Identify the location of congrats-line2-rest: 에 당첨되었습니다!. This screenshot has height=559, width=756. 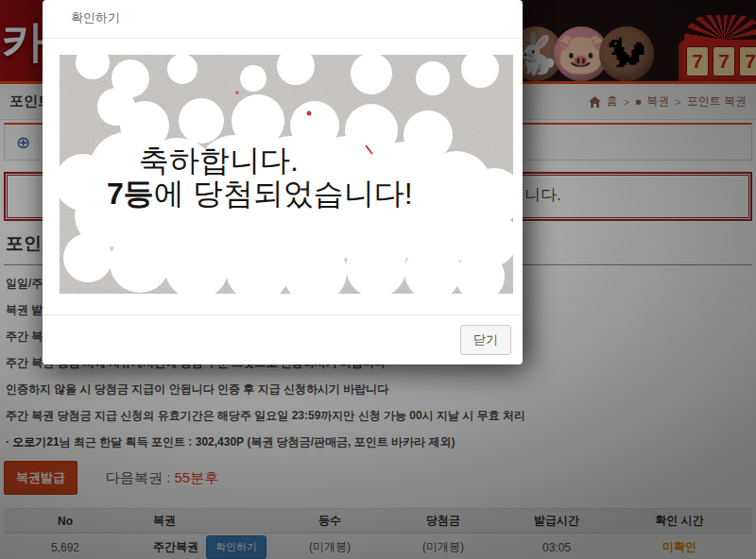
(284, 194).